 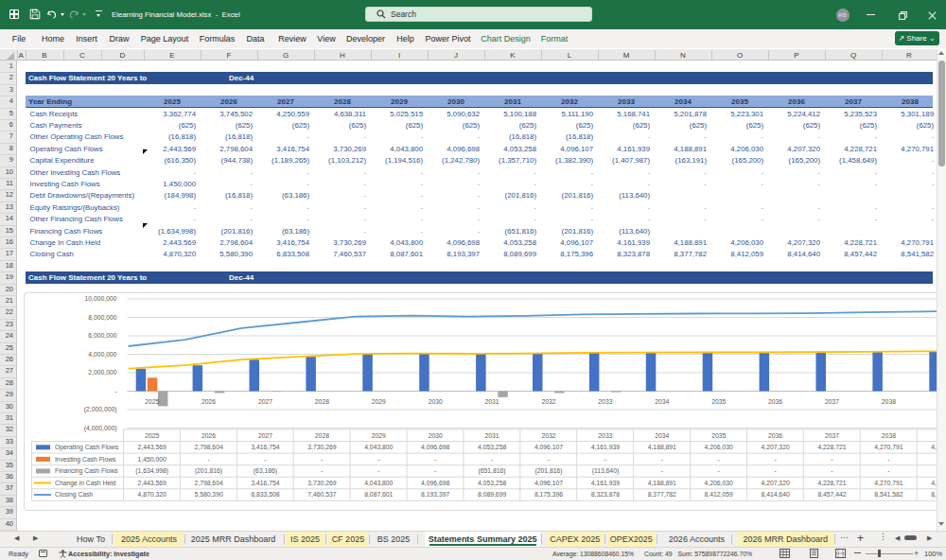 I want to click on svg-text: Financing Cash Flows, so click(x=87, y=472).